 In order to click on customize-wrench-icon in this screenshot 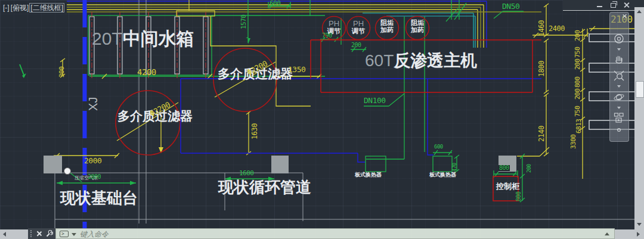, I will do `click(49, 234)`.